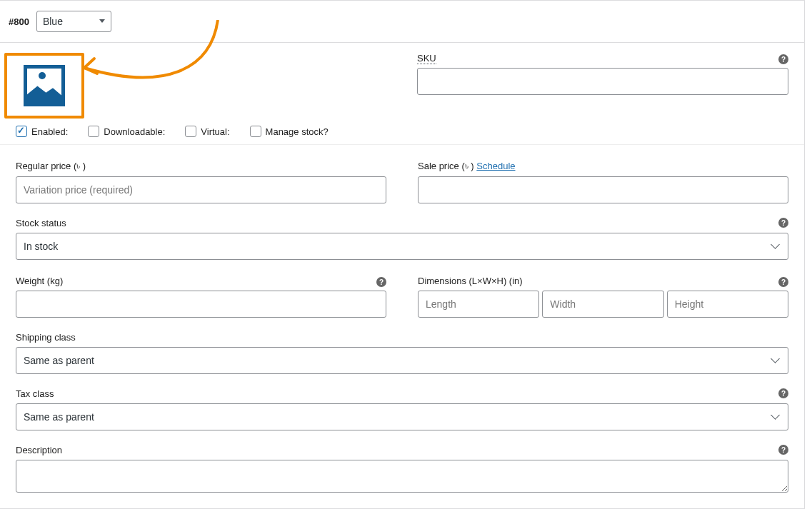  Describe the element at coordinates (44, 86) in the screenshot. I see `image-icon` at that location.